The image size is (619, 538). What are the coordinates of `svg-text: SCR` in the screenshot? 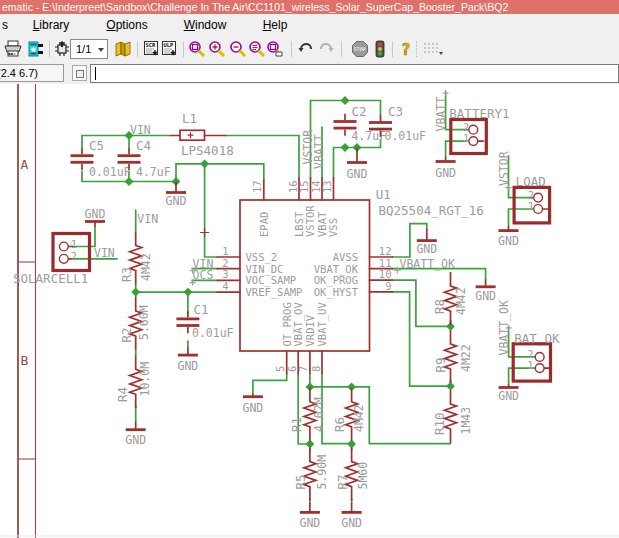 It's located at (152, 45).